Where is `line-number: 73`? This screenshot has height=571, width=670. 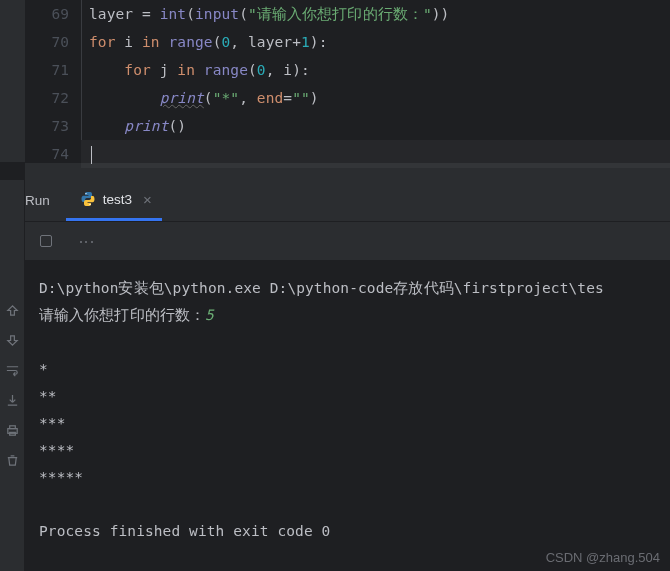 line-number: 73 is located at coordinates (47, 126).